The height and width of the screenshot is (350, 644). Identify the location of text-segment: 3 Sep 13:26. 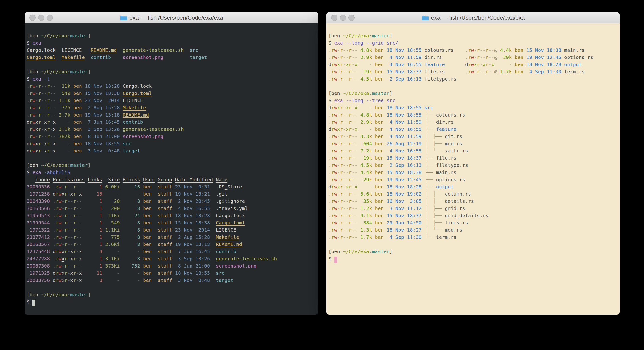
(102, 129).